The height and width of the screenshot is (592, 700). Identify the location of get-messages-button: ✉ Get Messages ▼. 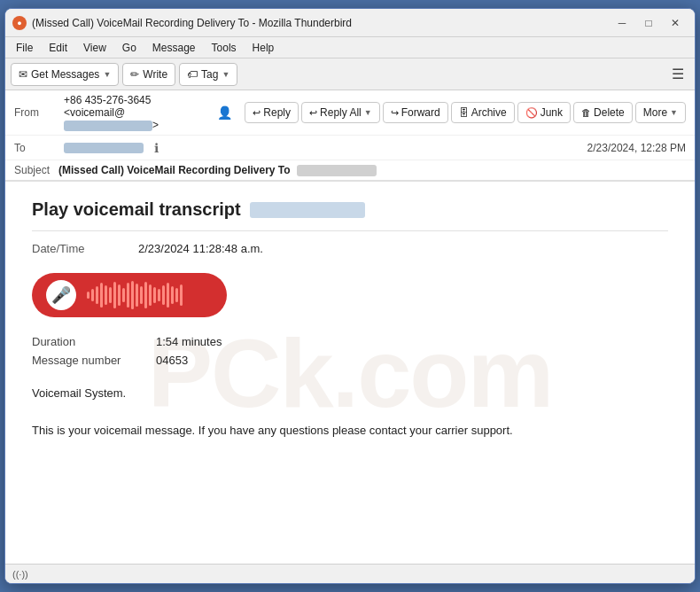
(65, 74).